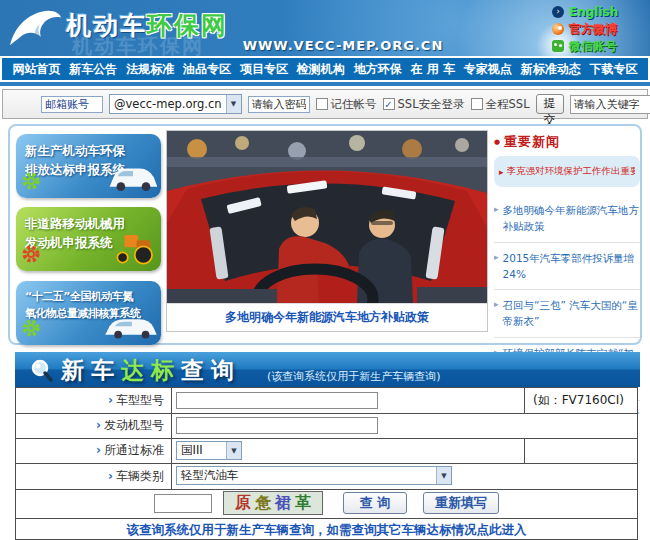 This screenshot has width=650, height=540. I want to click on site-url: WWW.VECC-MEP.ORG.CN, so click(343, 46).